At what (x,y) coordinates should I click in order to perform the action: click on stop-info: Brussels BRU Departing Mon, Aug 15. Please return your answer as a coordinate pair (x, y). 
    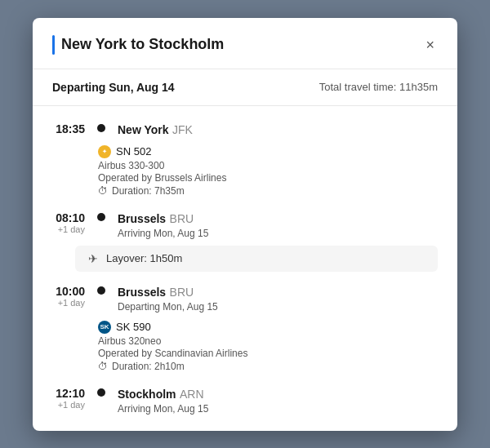
    Looking at the image, I should click on (273, 299).